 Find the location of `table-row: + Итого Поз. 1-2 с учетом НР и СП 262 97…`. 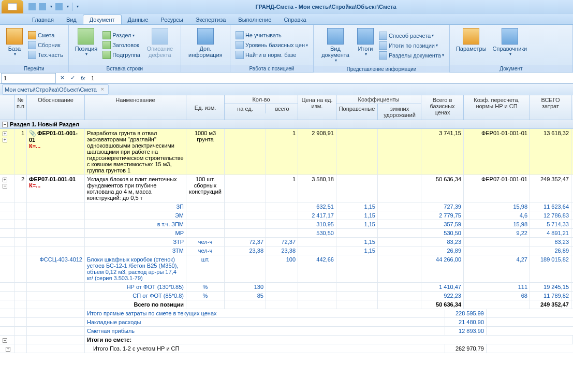

table-row: + Итого Поз. 1-2 с учетом НР и СП 262 97… is located at coordinates (287, 349).